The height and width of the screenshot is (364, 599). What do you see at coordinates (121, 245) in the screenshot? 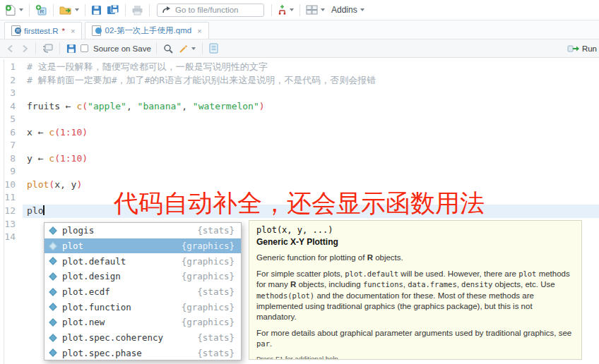
I see `completion-name: plot` at bounding box center [121, 245].